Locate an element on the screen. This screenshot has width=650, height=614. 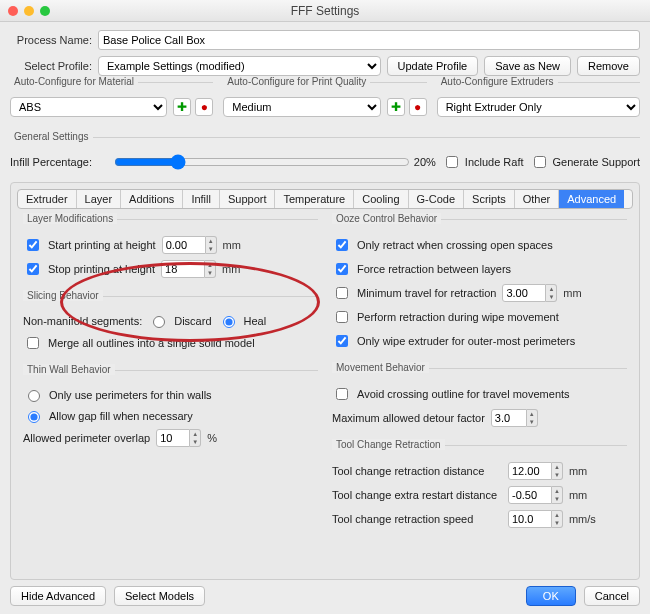
profile-select: Example Settings (modified) is located at coordinates (240, 66).